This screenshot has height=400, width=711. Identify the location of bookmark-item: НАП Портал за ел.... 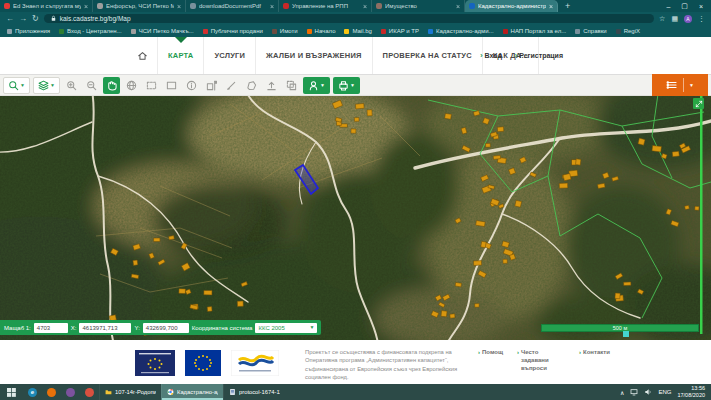
(535, 31).